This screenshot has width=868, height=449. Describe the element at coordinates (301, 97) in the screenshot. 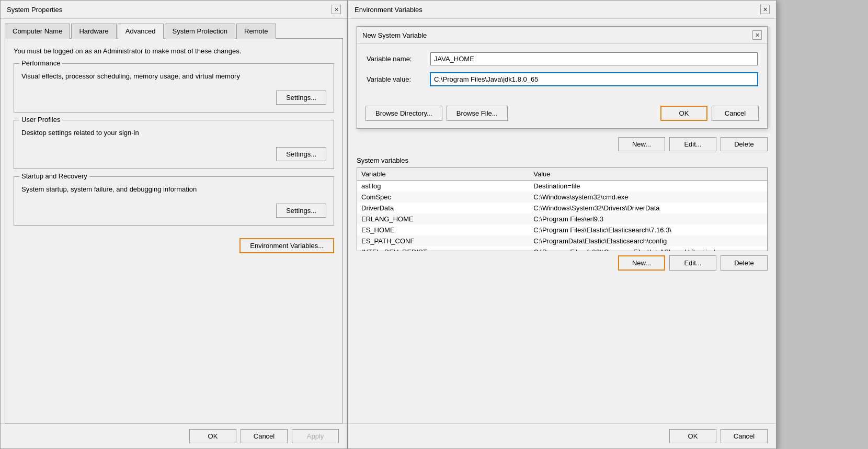

I see `performance-settings-button: Settings...` at that location.